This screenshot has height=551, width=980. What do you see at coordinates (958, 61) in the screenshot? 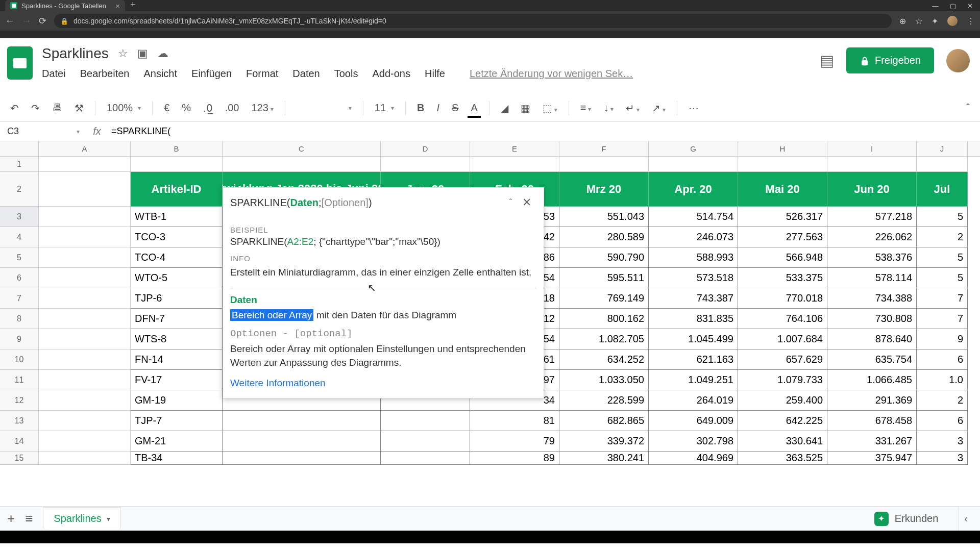
I see `account-avatar` at bounding box center [958, 61].